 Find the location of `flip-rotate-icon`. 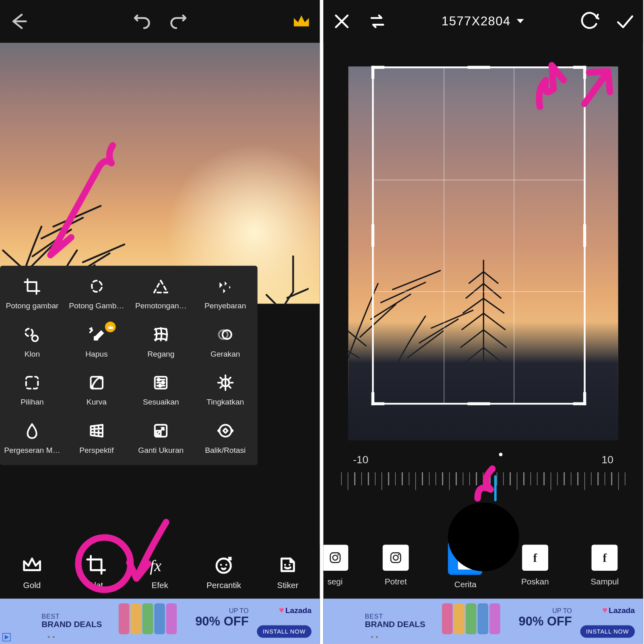

flip-rotate-icon is located at coordinates (225, 431).